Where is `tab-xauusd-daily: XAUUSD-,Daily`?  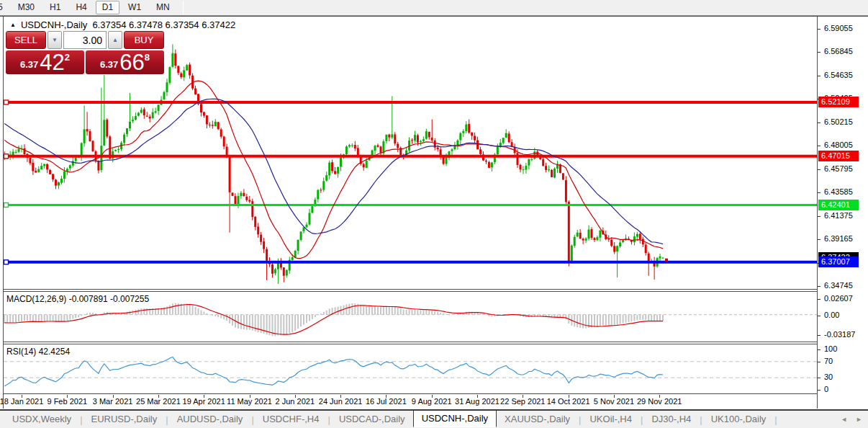
tab-xauusd-daily: XAUUSD-,Daily is located at coordinates (537, 419).